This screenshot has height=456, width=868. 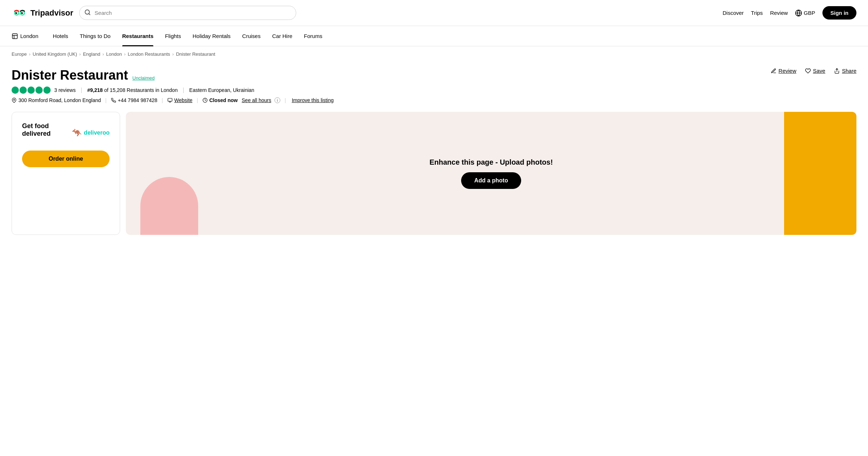 What do you see at coordinates (52, 13) in the screenshot?
I see `logo-text: Tripadvisor` at bounding box center [52, 13].